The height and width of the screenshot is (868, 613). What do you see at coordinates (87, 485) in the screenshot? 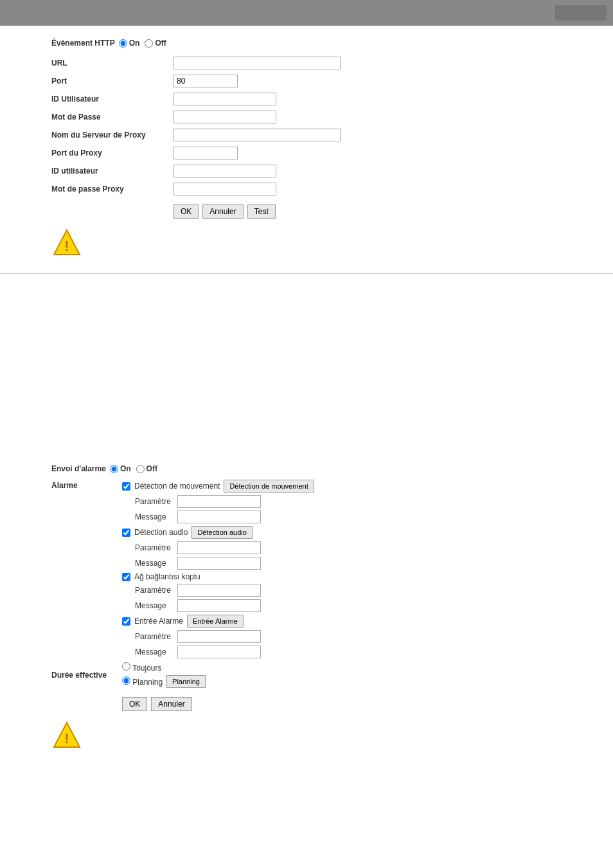
I see `alarme-label: Alarme` at bounding box center [87, 485].